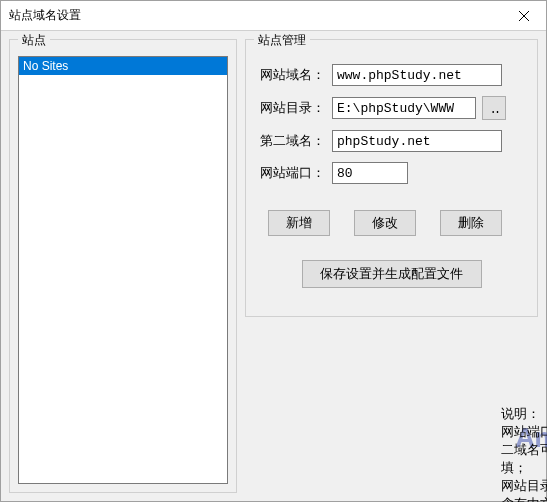 This screenshot has width=547, height=502. What do you see at coordinates (394, 108) in the screenshot?
I see `dir-row: 网站目录： ‥` at bounding box center [394, 108].